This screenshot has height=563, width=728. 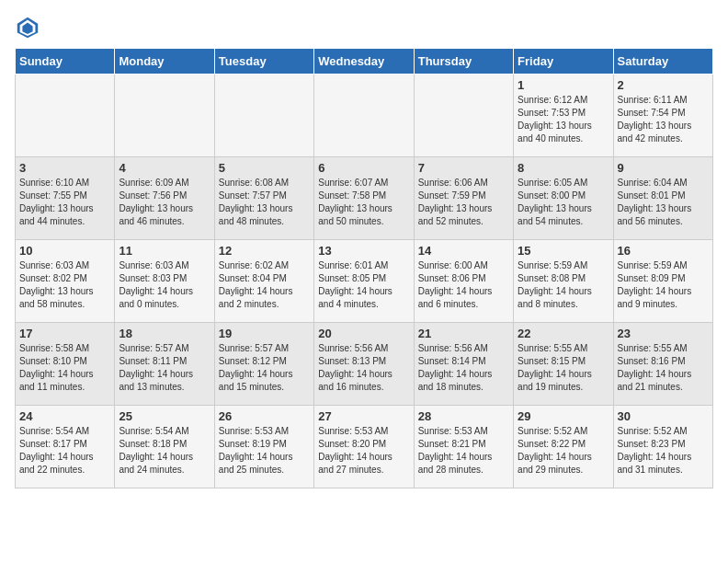 What do you see at coordinates (65, 62) in the screenshot?
I see `weekday-header: Sunday` at bounding box center [65, 62].